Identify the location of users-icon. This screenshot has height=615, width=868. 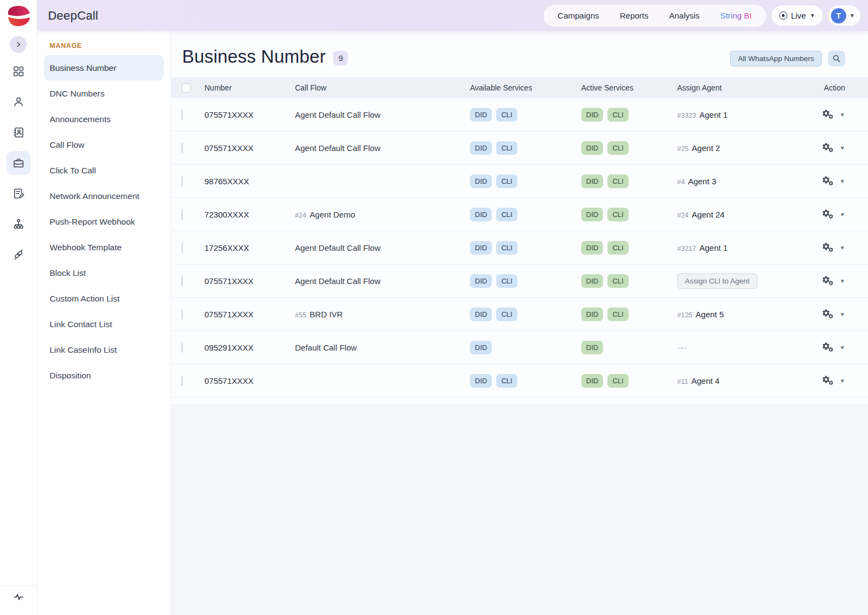
(19, 102).